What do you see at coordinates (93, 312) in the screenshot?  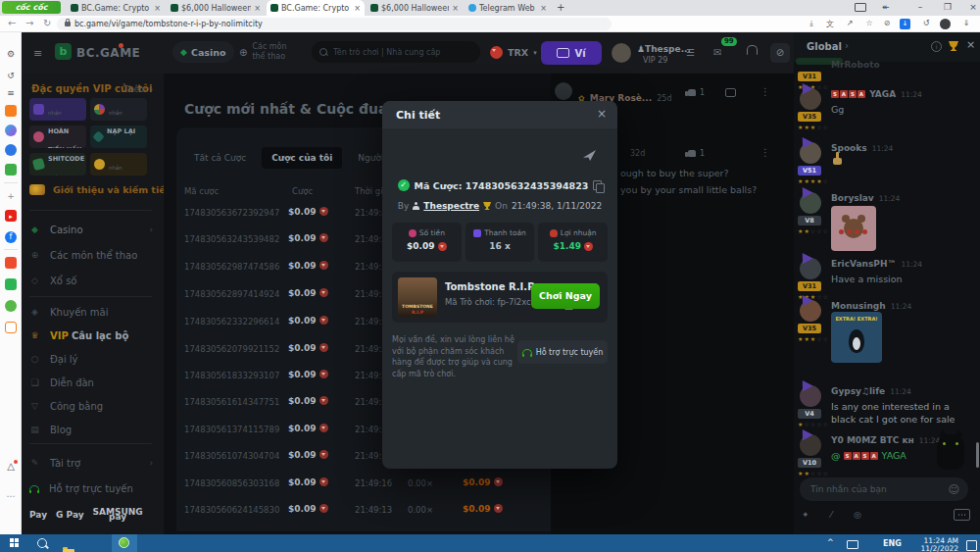 I see `sidebar-item-promotions: ◈ Khuyến mãi` at bounding box center [93, 312].